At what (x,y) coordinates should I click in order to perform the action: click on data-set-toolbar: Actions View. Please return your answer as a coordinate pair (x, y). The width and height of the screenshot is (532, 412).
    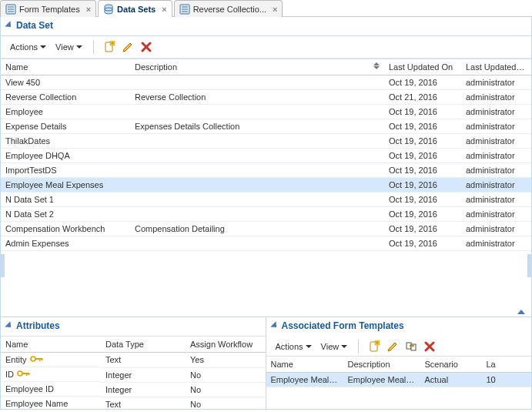
    Looking at the image, I should click on (266, 48).